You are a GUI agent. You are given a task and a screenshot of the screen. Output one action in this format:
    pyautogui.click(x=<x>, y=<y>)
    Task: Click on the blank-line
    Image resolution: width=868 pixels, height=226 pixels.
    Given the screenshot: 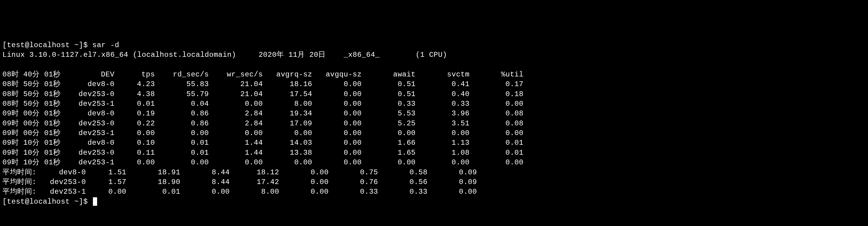 What is the action you would take?
    pyautogui.click(x=434, y=65)
    